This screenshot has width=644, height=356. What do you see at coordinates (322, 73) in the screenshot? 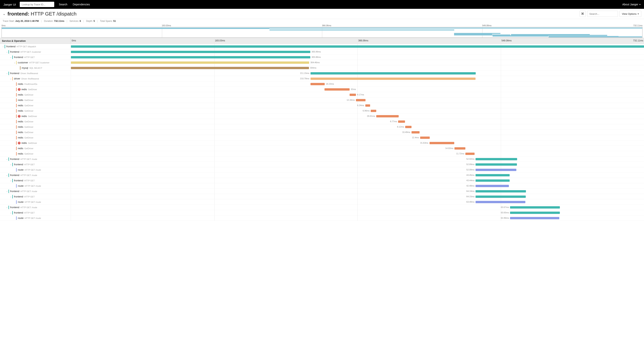
I see `span-row: ⌄frontendDriver::findNearest211.15ms` at bounding box center [322, 73].